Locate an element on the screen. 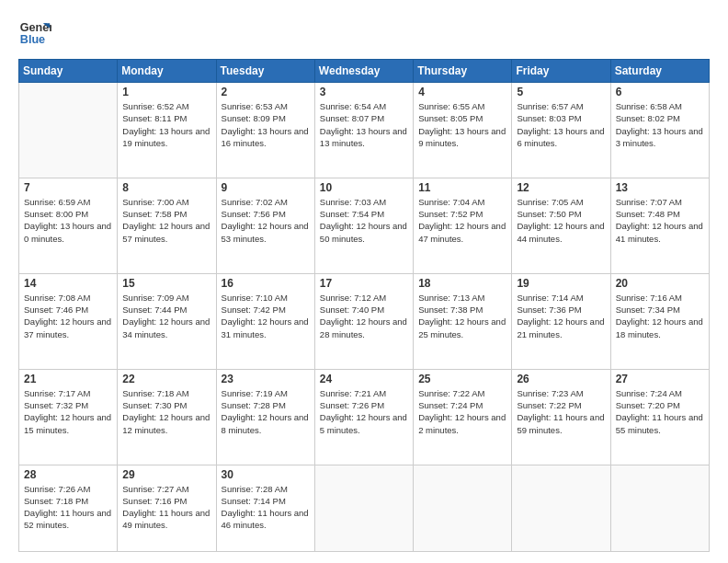  day-number: 18 is located at coordinates (462, 283).